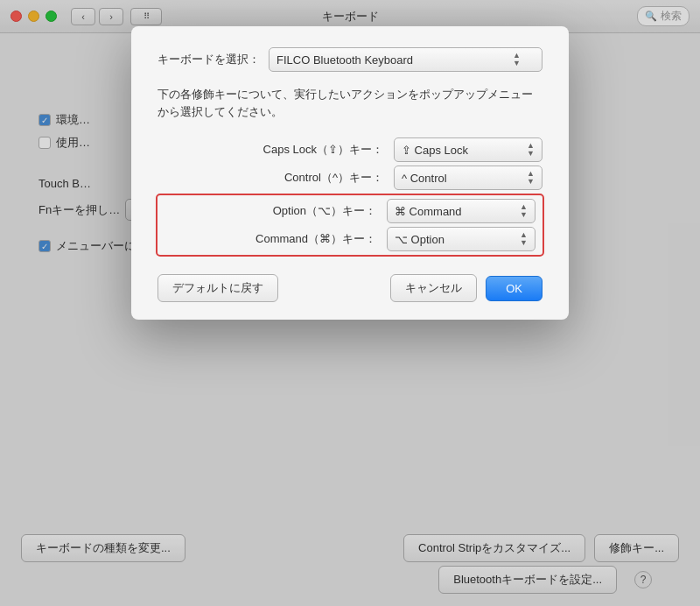 The image size is (700, 606). Describe the element at coordinates (350, 225) in the screenshot. I see `highlighted-rows-container: Option（⌥）キー： ⌘ Command ▲ ▼ Command（⌘）キー：…` at that location.